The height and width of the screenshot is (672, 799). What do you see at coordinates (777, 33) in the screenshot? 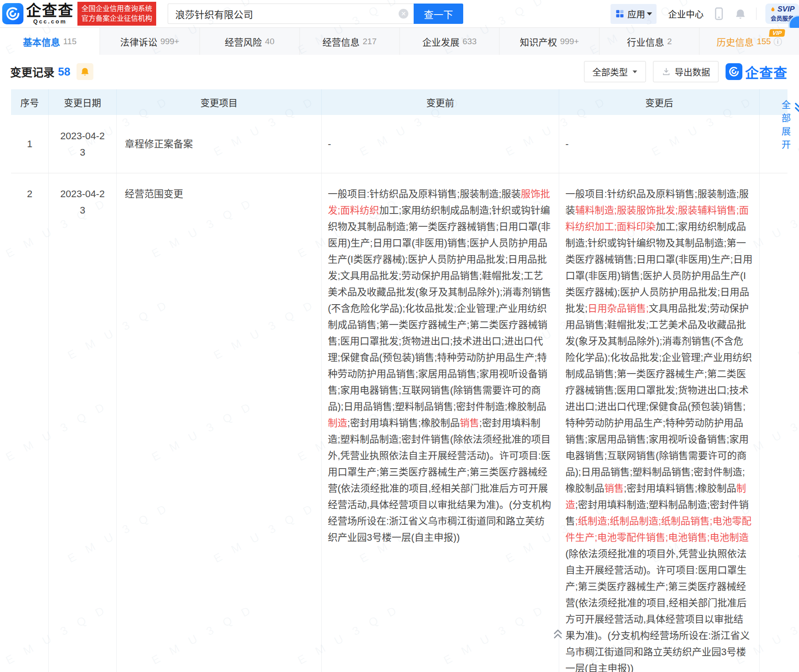
I see `vip-badge: VIP` at bounding box center [777, 33].